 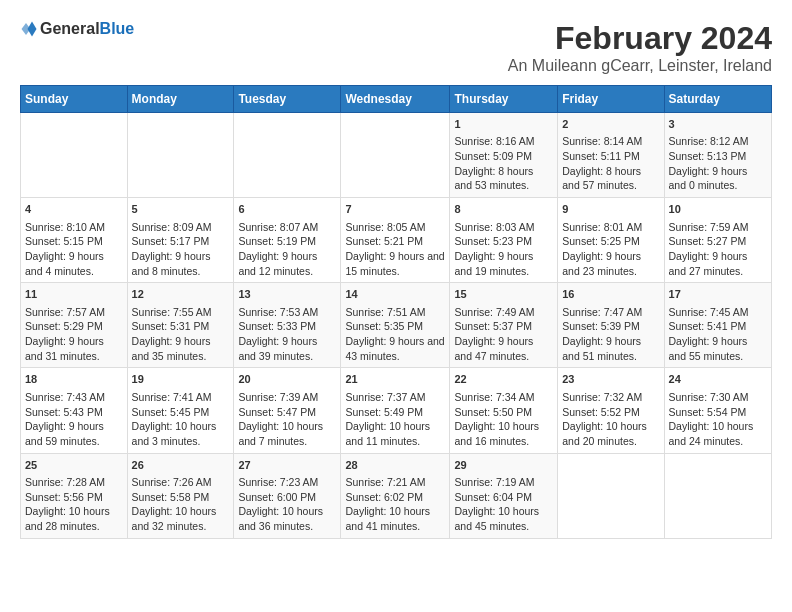 What do you see at coordinates (395, 482) in the screenshot?
I see `day-info: Sunrise: 7:21 AM` at bounding box center [395, 482].